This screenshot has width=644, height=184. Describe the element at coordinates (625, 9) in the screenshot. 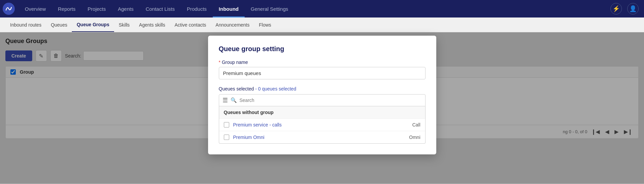

I see `nav-right-icons: ⚡ 👤` at that location.